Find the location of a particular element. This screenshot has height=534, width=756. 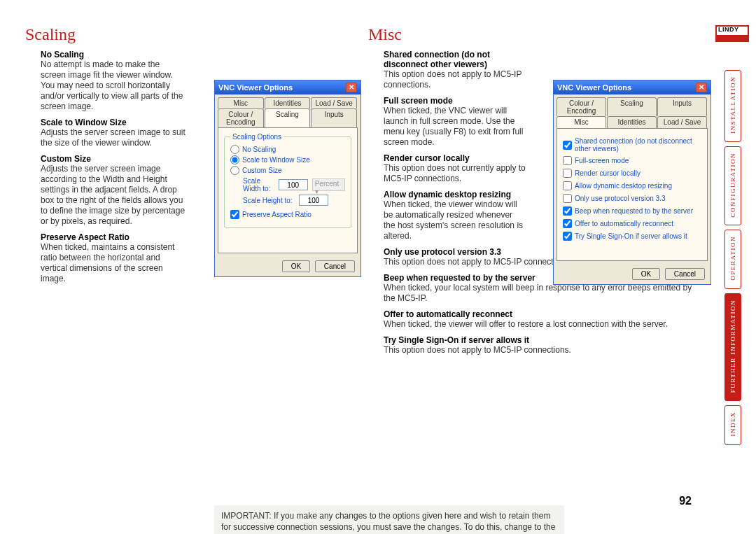

input-scale-width is located at coordinates (293, 185).